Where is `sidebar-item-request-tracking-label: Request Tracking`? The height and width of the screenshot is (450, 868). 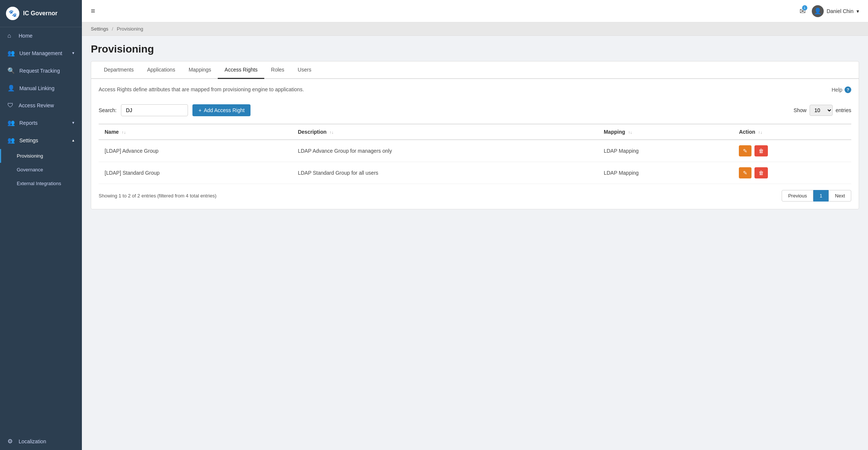 sidebar-item-request-tracking-label: Request Tracking is located at coordinates (39, 71).